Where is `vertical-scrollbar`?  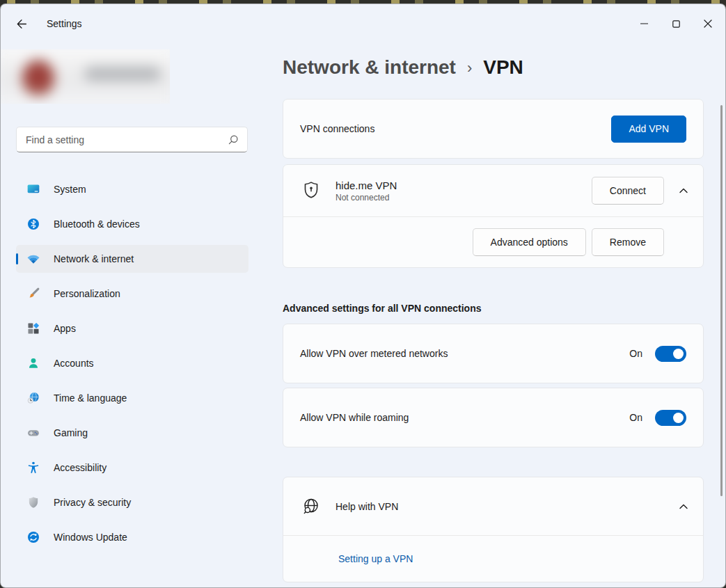 vertical-scrollbar is located at coordinates (721, 301).